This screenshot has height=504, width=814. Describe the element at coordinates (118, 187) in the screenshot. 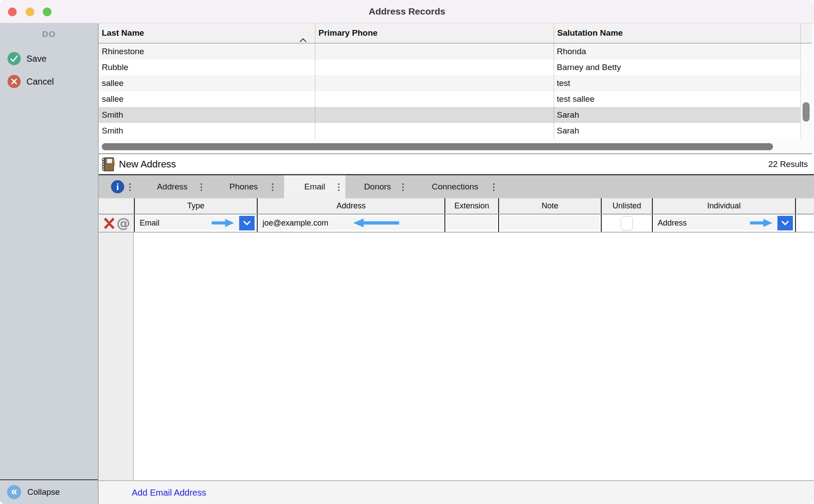

I see `info-button: i ⋮` at that location.